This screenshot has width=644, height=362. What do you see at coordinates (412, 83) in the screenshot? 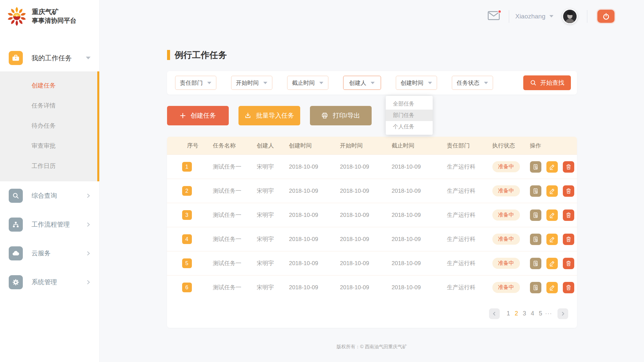
I see `dropdown-label: 创建时间` at bounding box center [412, 83].